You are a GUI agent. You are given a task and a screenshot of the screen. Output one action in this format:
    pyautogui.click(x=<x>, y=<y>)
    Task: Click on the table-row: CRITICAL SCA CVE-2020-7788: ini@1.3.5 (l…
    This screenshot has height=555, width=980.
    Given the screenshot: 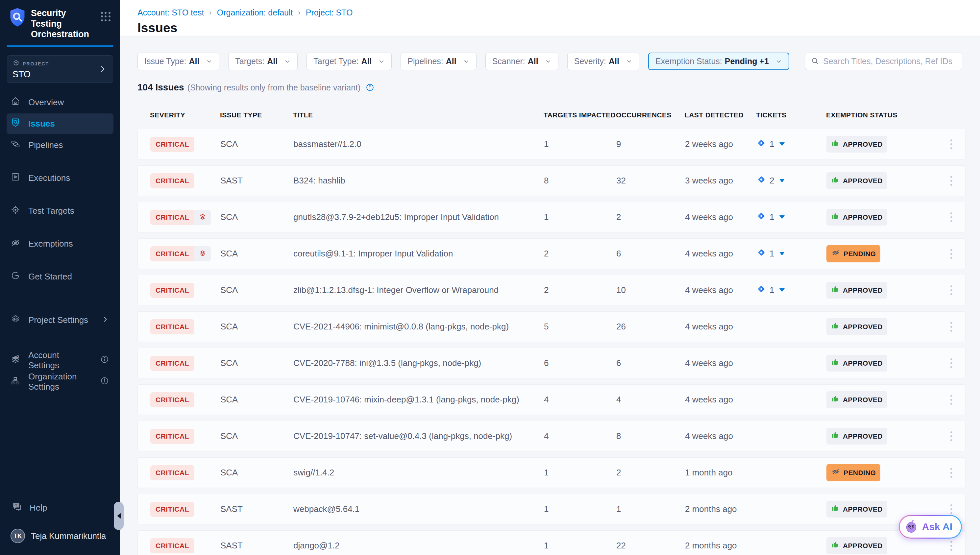 What is the action you would take?
    pyautogui.click(x=552, y=363)
    